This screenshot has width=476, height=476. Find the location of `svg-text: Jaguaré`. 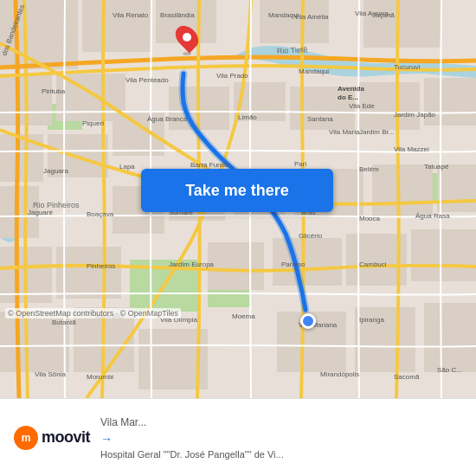

svg-text: Jaguaré is located at coordinates (40, 213).